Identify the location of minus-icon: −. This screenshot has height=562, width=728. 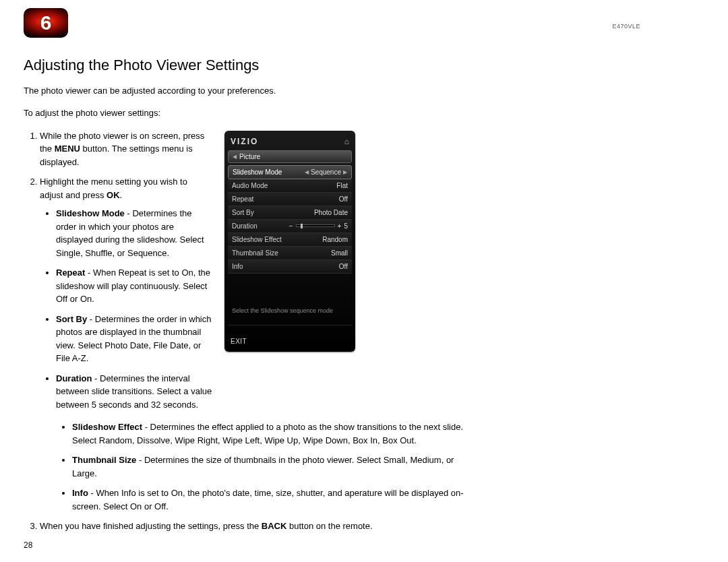
(291, 226).